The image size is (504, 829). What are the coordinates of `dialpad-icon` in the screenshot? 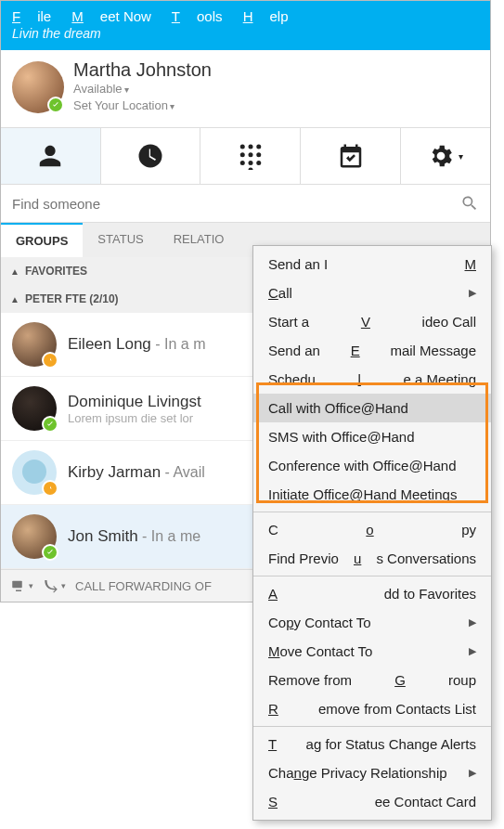 It's located at (251, 156).